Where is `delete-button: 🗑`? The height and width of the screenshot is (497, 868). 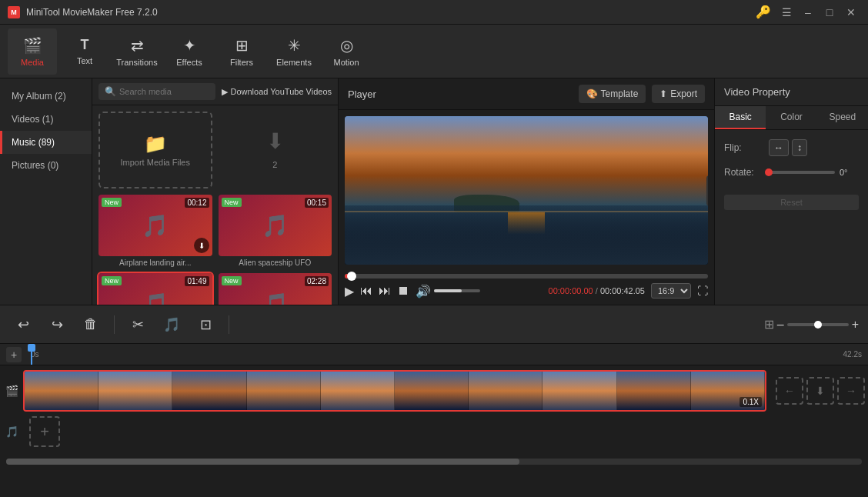
delete-button: 🗑 is located at coordinates (91, 325).